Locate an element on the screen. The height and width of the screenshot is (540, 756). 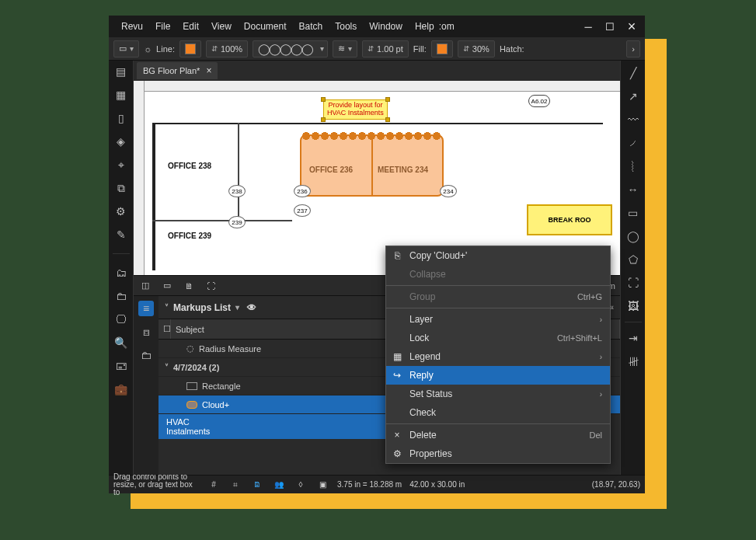
callout-markup: Provide layout forHVAC Instalments is located at coordinates (356, 110).